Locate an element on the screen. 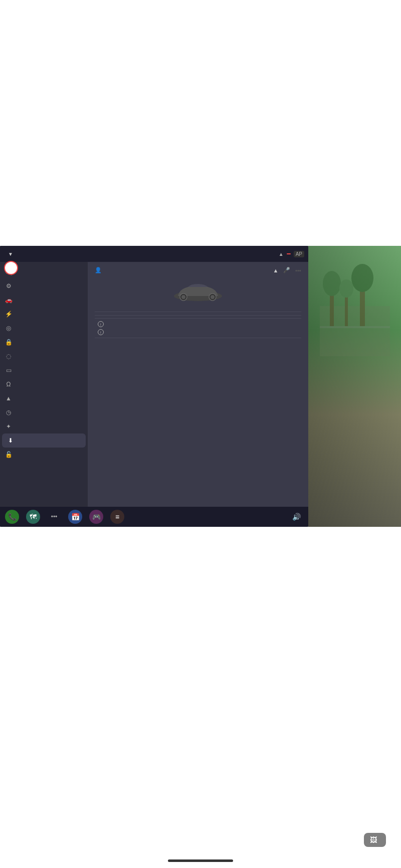 The width and height of the screenshot is (401, 868). sidebar-item-navigation: ▲ is located at coordinates (44, 398).